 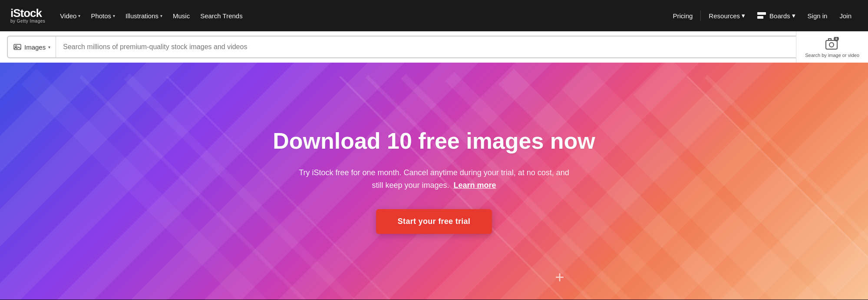 I want to click on image-type-icon, so click(x=17, y=47).